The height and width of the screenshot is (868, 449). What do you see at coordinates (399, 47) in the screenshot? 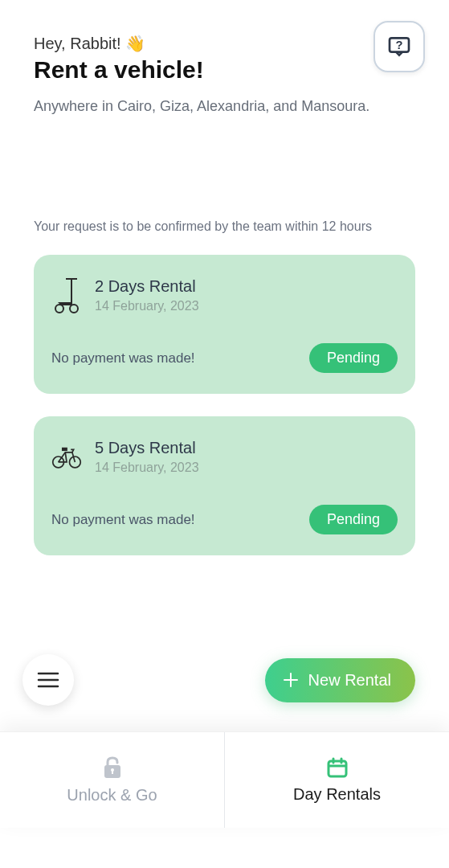
I see `help-button: ?` at bounding box center [399, 47].